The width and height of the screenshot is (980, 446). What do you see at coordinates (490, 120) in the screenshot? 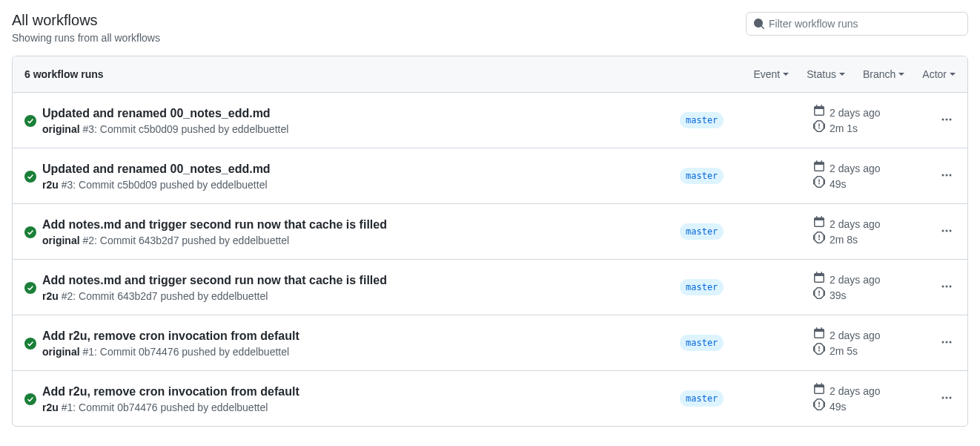
I see `run-row: Updated and renamed 00_notes_edd.md orig…` at bounding box center [490, 120].